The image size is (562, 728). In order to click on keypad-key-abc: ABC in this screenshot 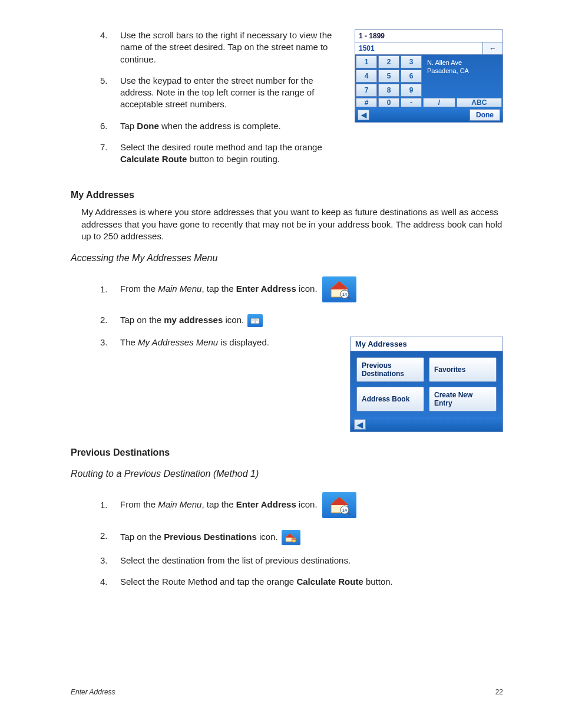, I will do `click(480, 103)`.